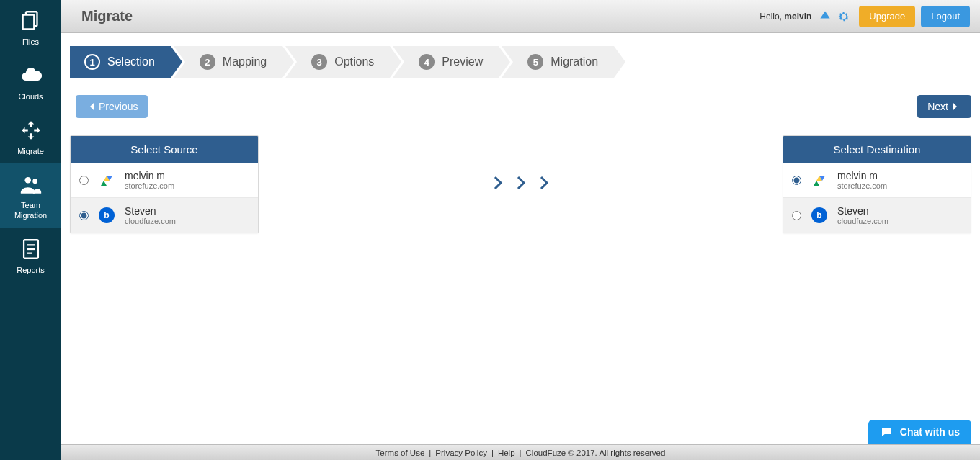 The width and height of the screenshot is (980, 460). Describe the element at coordinates (107, 16) in the screenshot. I see `page-title: Migrate` at that location.